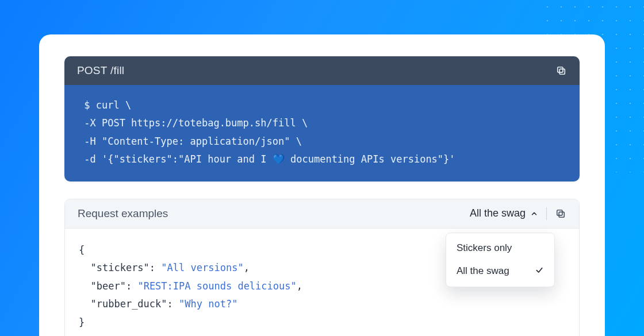 The width and height of the screenshot is (644, 336). Describe the element at coordinates (498, 214) in the screenshot. I see `example-selector-label: All the swag` at that location.